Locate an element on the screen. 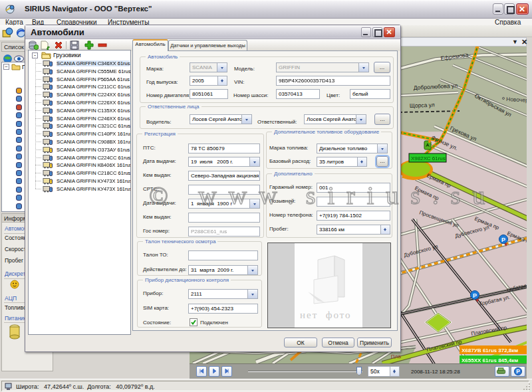 This screenshot has width=532, height=392. svg-text: Пла is located at coordinates (396, 357).